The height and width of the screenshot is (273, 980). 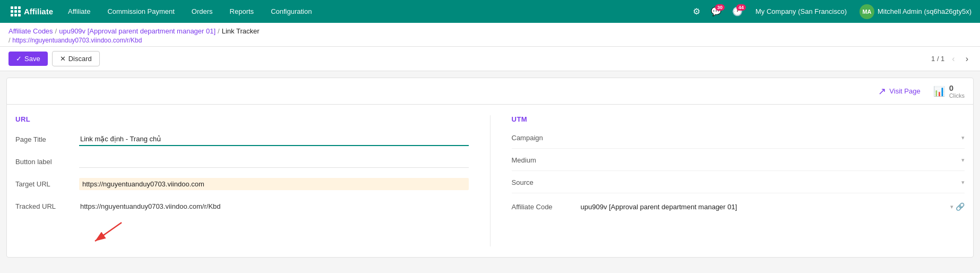 What do you see at coordinates (738, 184) in the screenshot?
I see `source-row: Source ▾` at bounding box center [738, 184].